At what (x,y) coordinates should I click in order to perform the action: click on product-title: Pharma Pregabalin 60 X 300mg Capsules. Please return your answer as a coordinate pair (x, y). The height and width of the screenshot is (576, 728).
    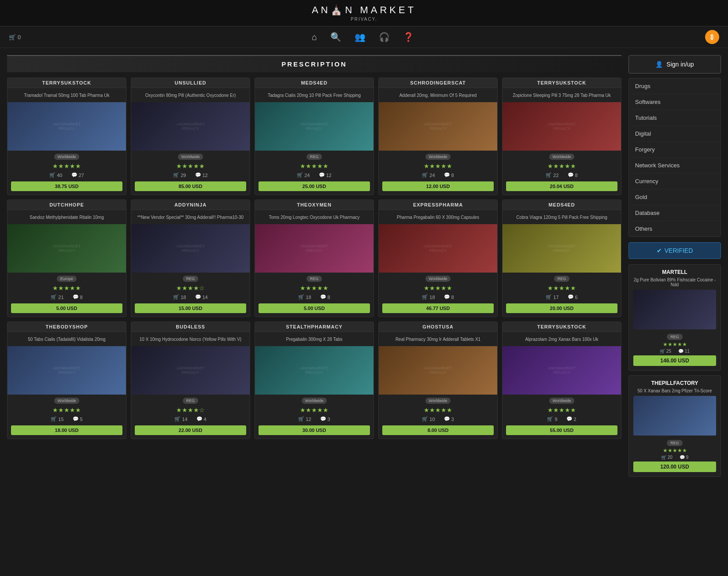
    Looking at the image, I should click on (438, 217).